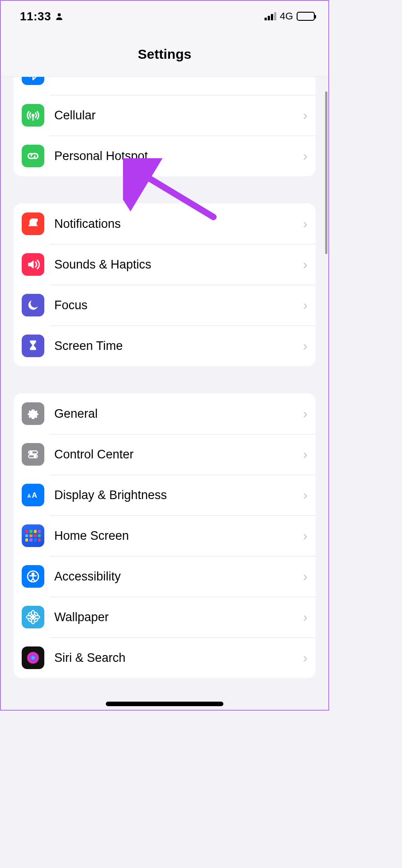 The height and width of the screenshot is (868, 402). Describe the element at coordinates (33, 115) in the screenshot. I see `antenna-icon` at that location.